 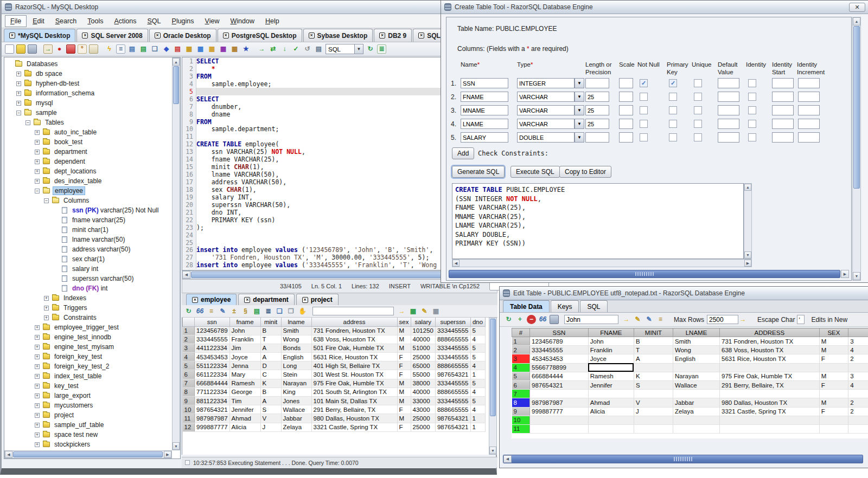 What do you see at coordinates (334, 331) in the screenshot?
I see `table-row: 1123456789JohnBSmith731 Fondren, Houston…` at bounding box center [334, 331].